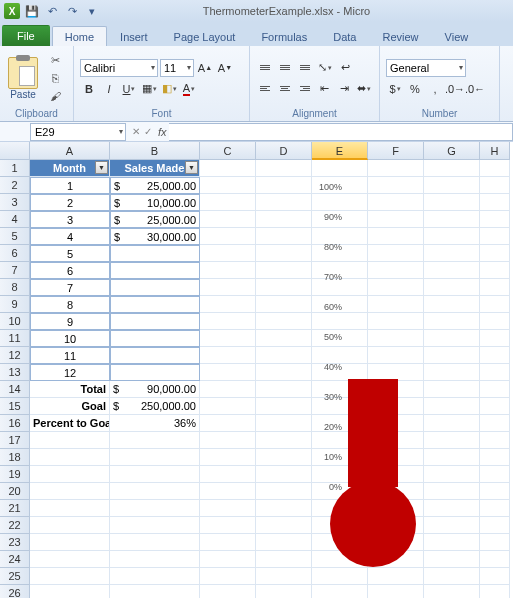 This screenshot has height=600, width=513. I want to click on cell: 9, so click(70, 322).